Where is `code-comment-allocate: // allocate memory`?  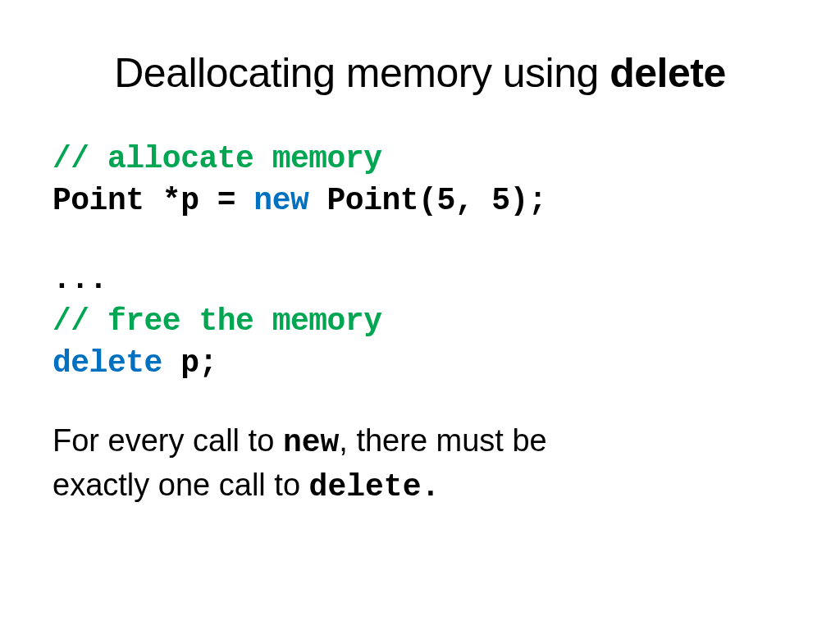
code-comment-allocate: // allocate memory is located at coordinates (422, 159).